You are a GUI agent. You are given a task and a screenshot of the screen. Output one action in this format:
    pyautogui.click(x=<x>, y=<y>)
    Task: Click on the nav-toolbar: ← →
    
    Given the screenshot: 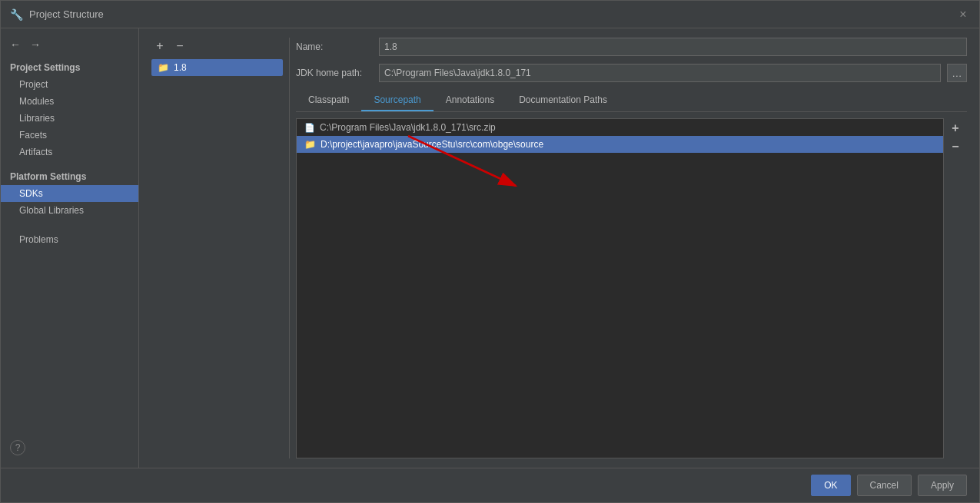 What is the action you would take?
    pyautogui.click(x=69, y=46)
    